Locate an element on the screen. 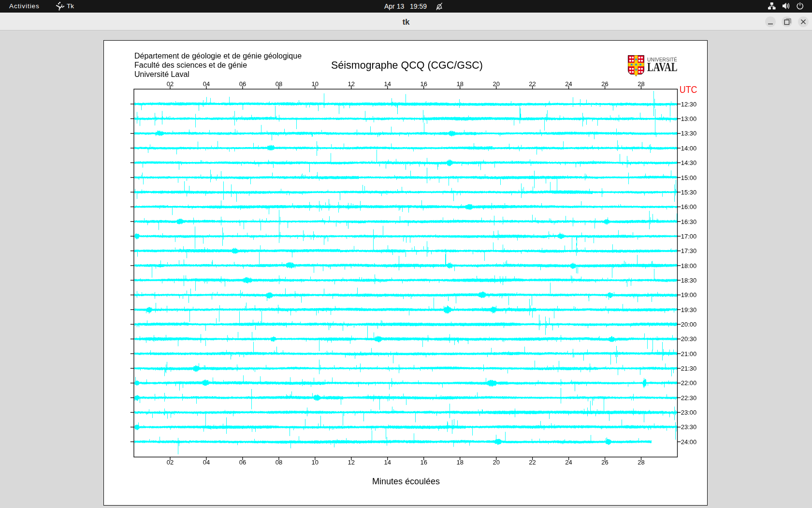 The image size is (812, 508). svg-text: 16:30 is located at coordinates (689, 222).